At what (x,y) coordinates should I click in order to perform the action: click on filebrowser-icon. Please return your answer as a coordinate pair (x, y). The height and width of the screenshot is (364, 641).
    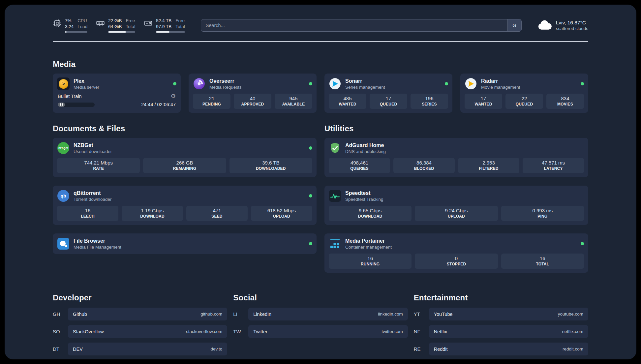
    Looking at the image, I should click on (63, 244).